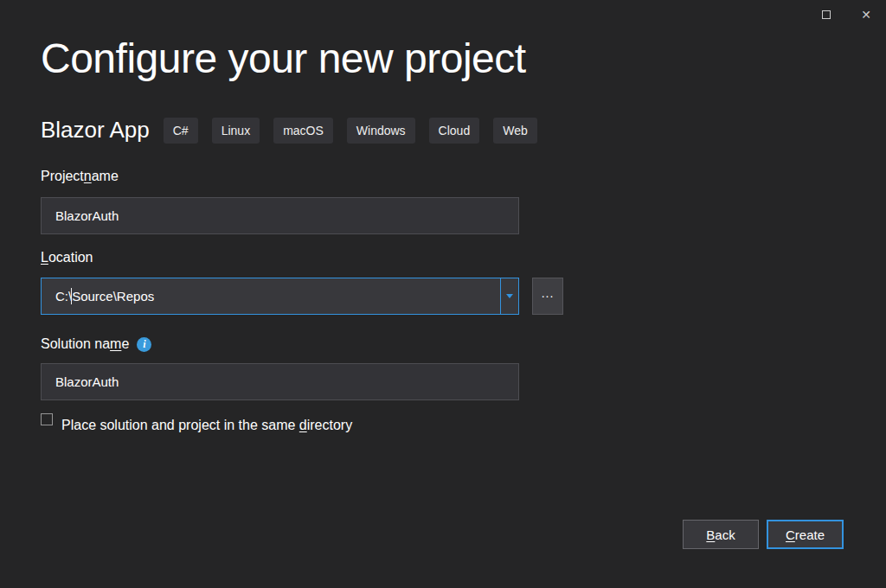  I want to click on page-title: Configure your new project, so click(284, 59).